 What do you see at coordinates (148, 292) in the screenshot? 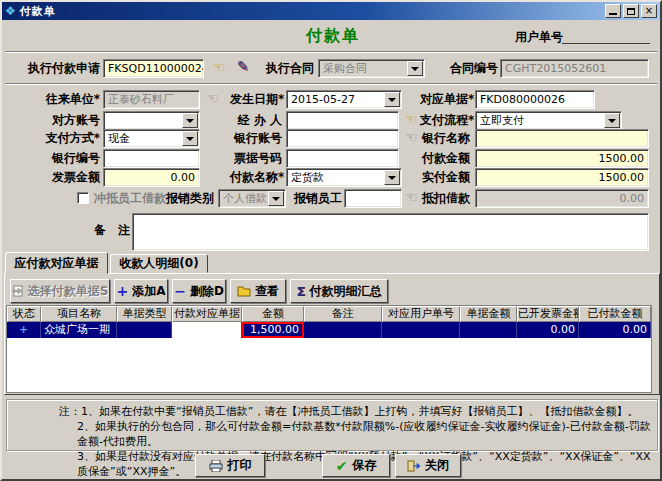
I see `add-label: 添加A` at bounding box center [148, 292].